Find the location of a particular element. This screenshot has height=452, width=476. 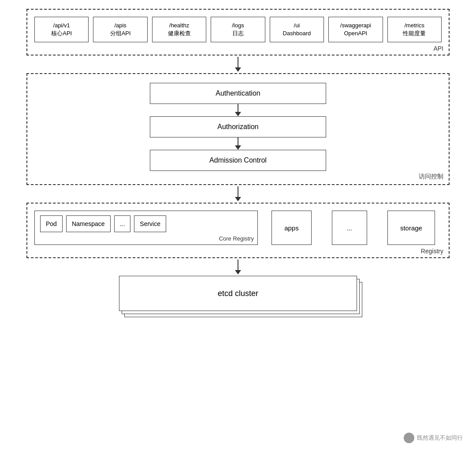

arrow-auth-icon is located at coordinates (238, 110).